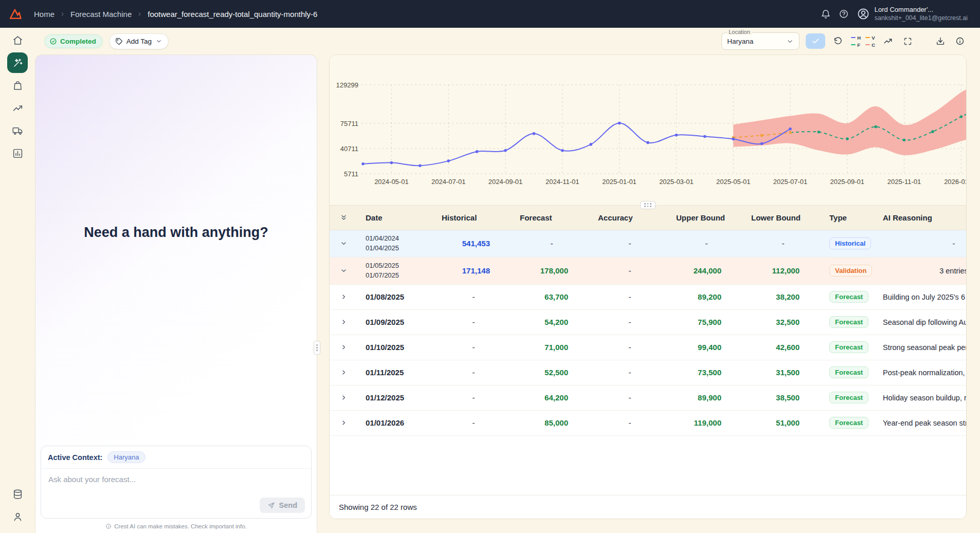  Describe the element at coordinates (44, 14) in the screenshot. I see `breadcrumb-item: Home` at that location.